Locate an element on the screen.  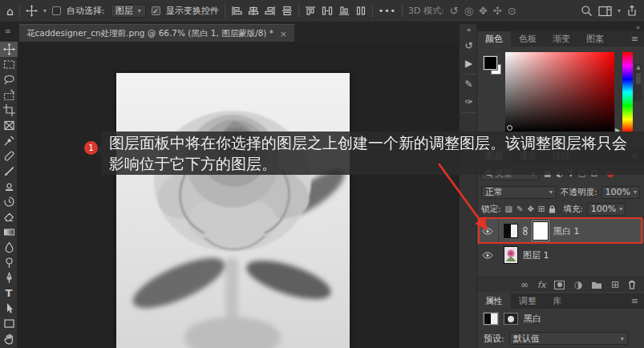
mask-link-icon is located at coordinates (525, 231).